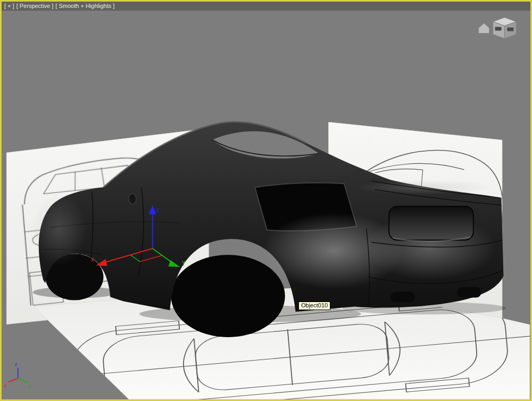 Image resolution: width=532 pixels, height=401 pixels. I want to click on gizmo-x-label: x, so click(93, 260).